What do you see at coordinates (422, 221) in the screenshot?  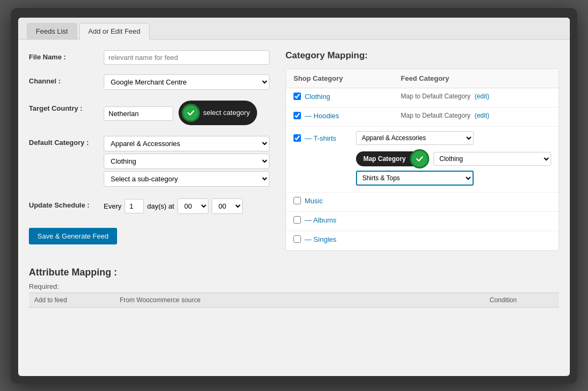 I see `cat-row-albums: — Albums` at bounding box center [422, 221].